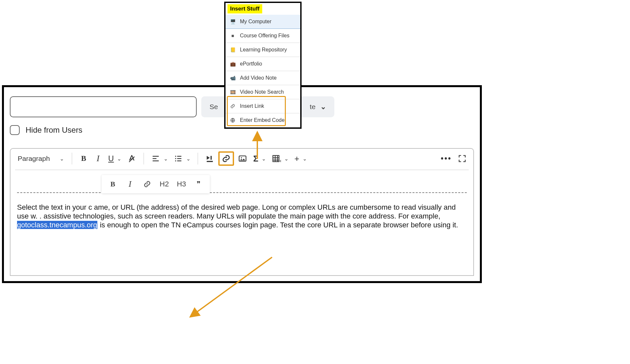  Describe the element at coordinates (252, 106) in the screenshot. I see `popup-item-label: Insert Link` at that location.